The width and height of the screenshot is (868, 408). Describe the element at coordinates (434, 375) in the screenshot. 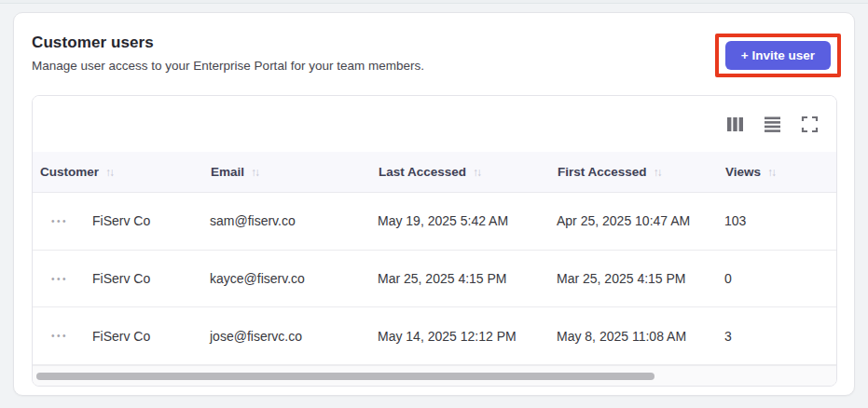

I see `horizontal-scrollbar` at that location.